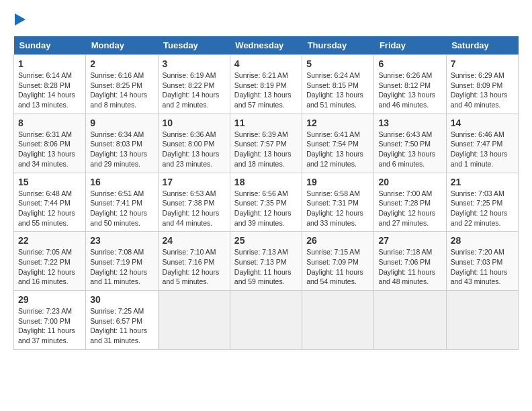 The image size is (532, 411). I want to click on day-number: 22, so click(50, 240).